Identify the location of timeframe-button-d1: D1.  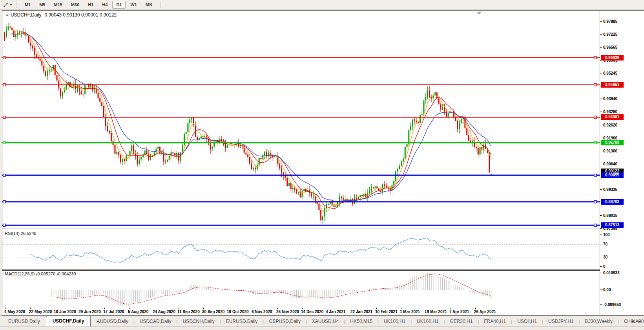
(119, 5).